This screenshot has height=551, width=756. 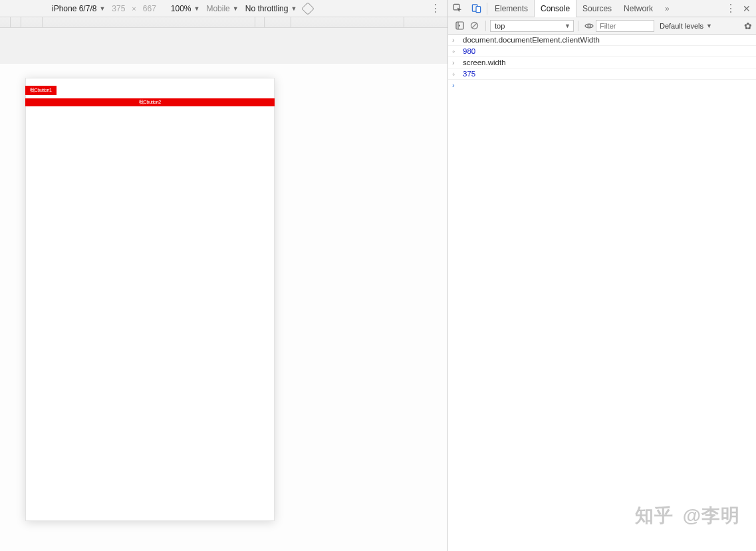 What do you see at coordinates (118, 9) in the screenshot?
I see `width-value: 375` at bounding box center [118, 9].